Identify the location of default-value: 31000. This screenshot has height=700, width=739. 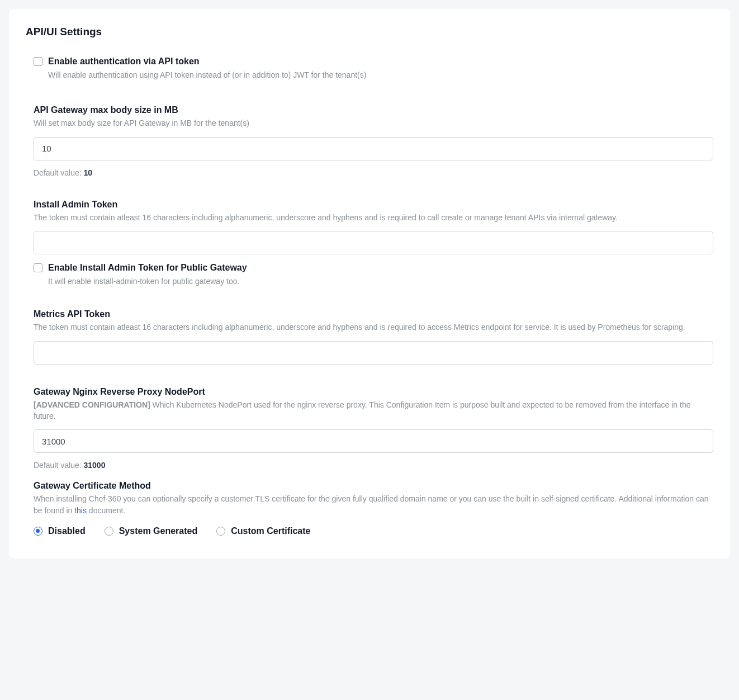
(95, 465).